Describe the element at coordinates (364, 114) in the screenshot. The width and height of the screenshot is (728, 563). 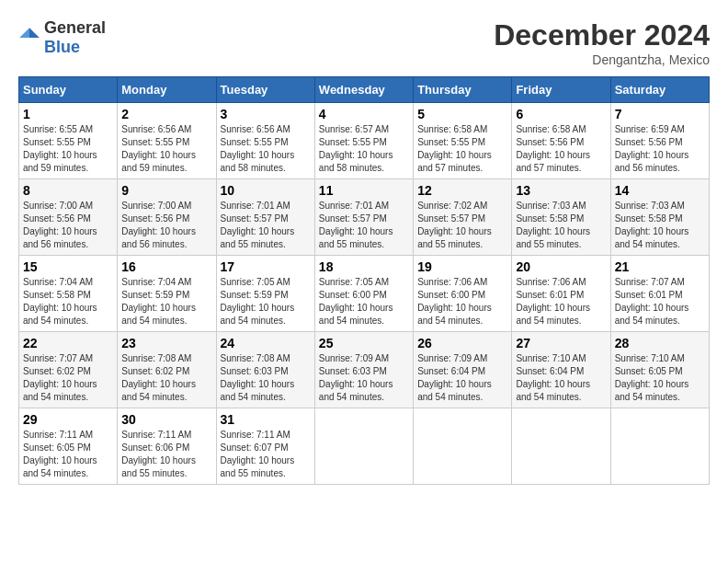
I see `day-number: 4` at that location.